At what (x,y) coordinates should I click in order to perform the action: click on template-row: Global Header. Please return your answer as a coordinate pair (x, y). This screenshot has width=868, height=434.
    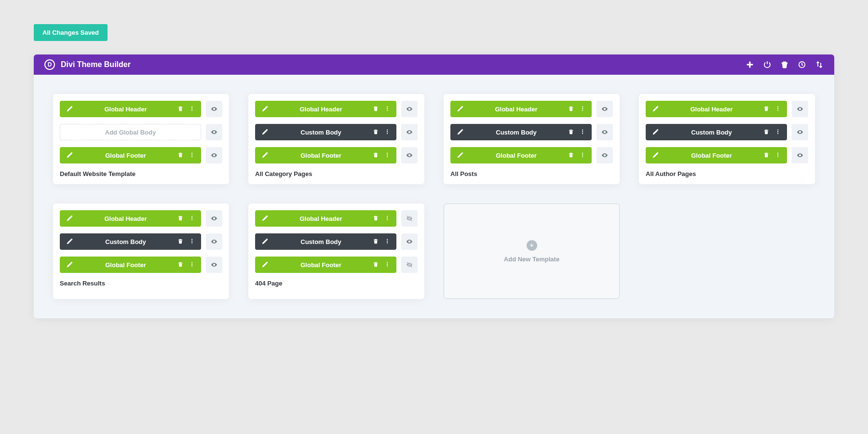
    Looking at the image, I should click on (531, 109).